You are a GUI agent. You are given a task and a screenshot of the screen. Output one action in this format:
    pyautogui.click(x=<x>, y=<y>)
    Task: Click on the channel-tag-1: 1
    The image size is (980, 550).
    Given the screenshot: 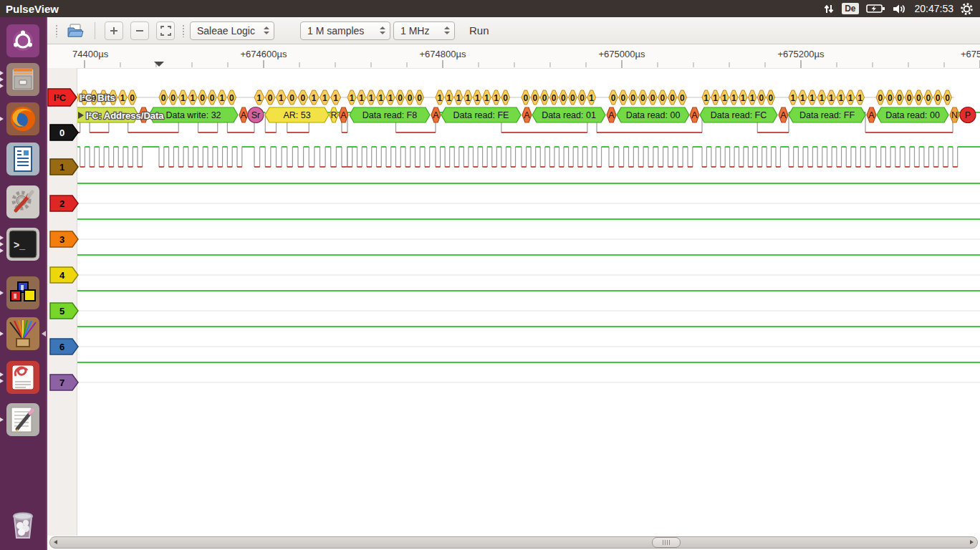 What is the action you would take?
    pyautogui.click(x=64, y=167)
    